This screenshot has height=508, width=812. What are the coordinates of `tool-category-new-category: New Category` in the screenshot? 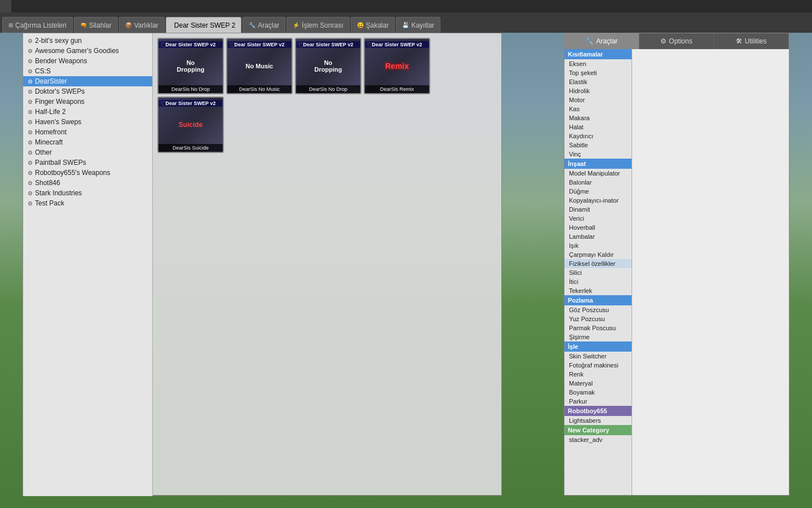 It's located at (598, 430).